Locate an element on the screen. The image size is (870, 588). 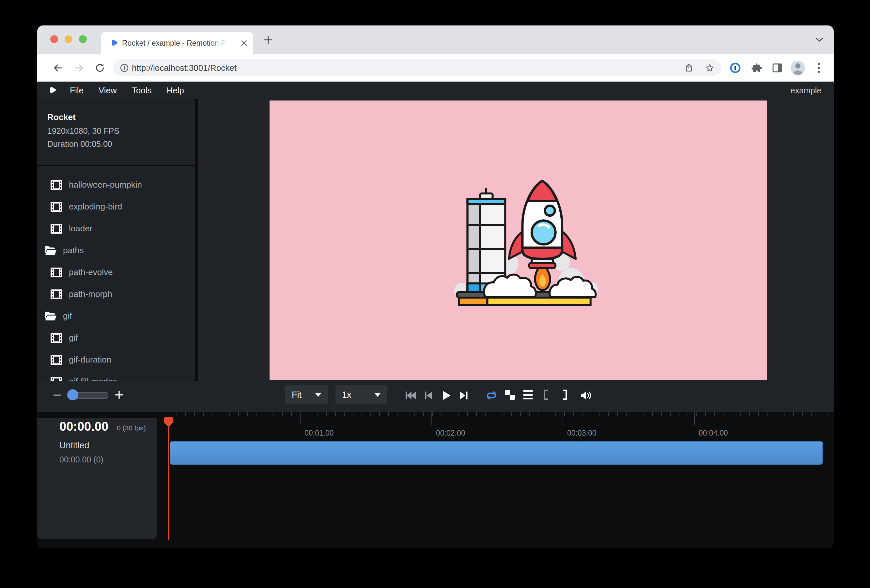
menu-item-view: View is located at coordinates (108, 91).